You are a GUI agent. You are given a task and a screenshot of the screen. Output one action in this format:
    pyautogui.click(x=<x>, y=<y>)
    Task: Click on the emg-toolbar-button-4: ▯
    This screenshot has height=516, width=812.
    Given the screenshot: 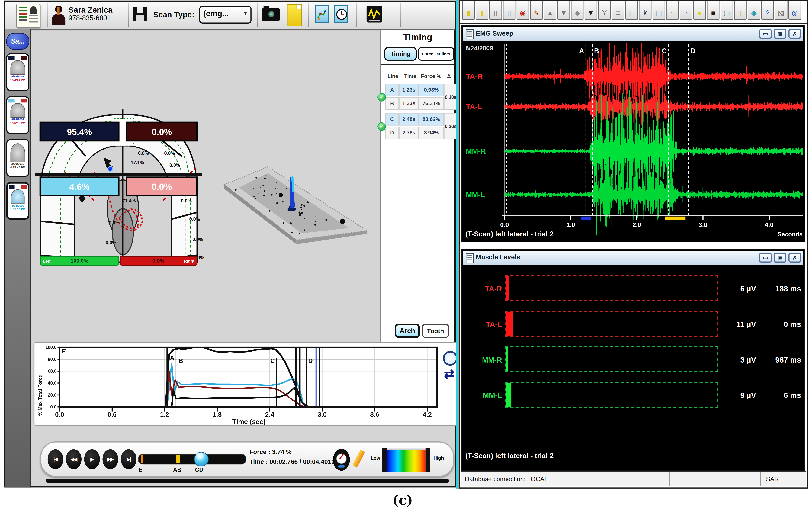 What is the action you would take?
    pyautogui.click(x=509, y=10)
    